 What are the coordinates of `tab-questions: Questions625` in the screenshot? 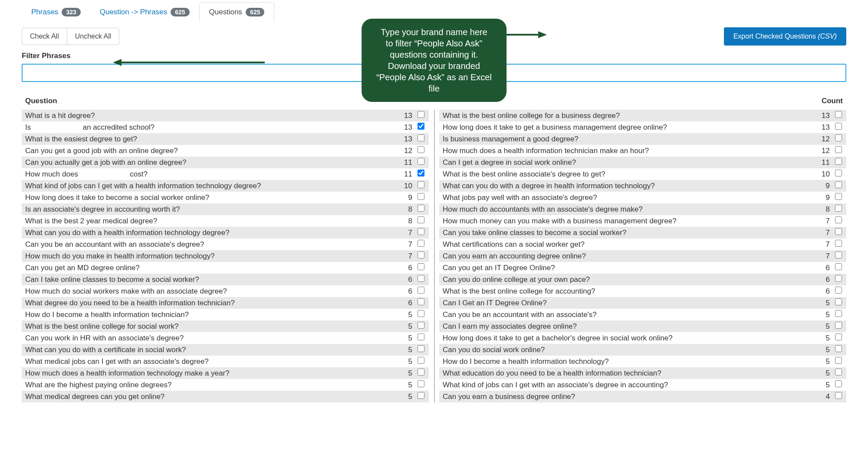 It's located at (237, 12).